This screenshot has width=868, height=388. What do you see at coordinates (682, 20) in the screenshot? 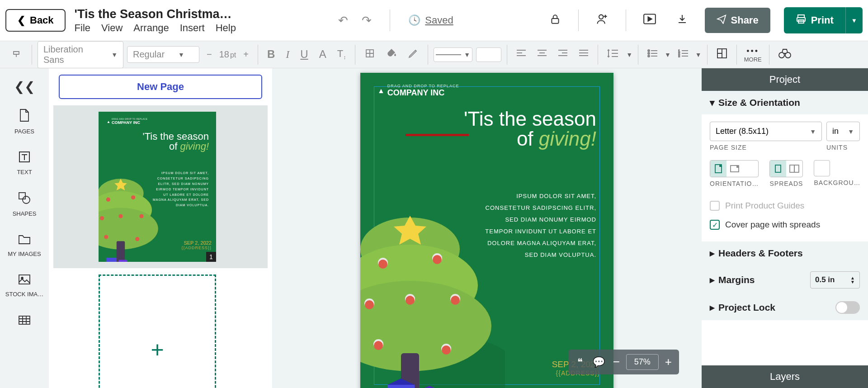
I see `download-icon` at bounding box center [682, 20].